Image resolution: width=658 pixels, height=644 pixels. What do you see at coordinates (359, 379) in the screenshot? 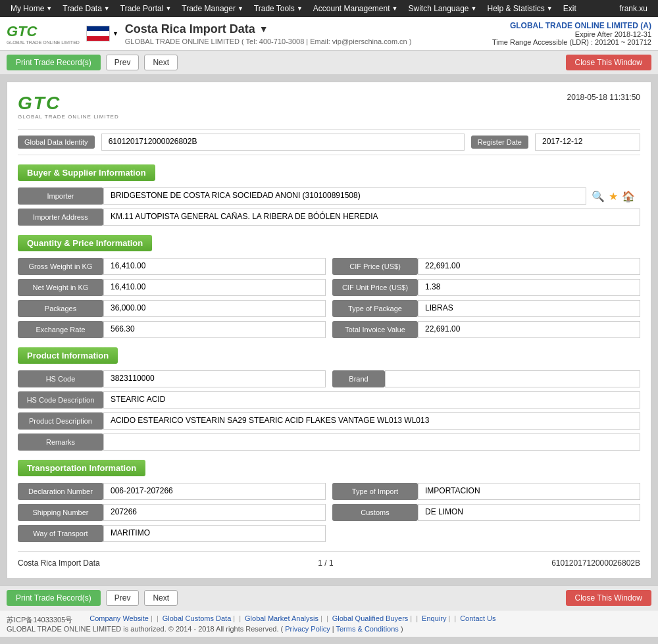
I see `brand-label: Brand` at bounding box center [359, 379].